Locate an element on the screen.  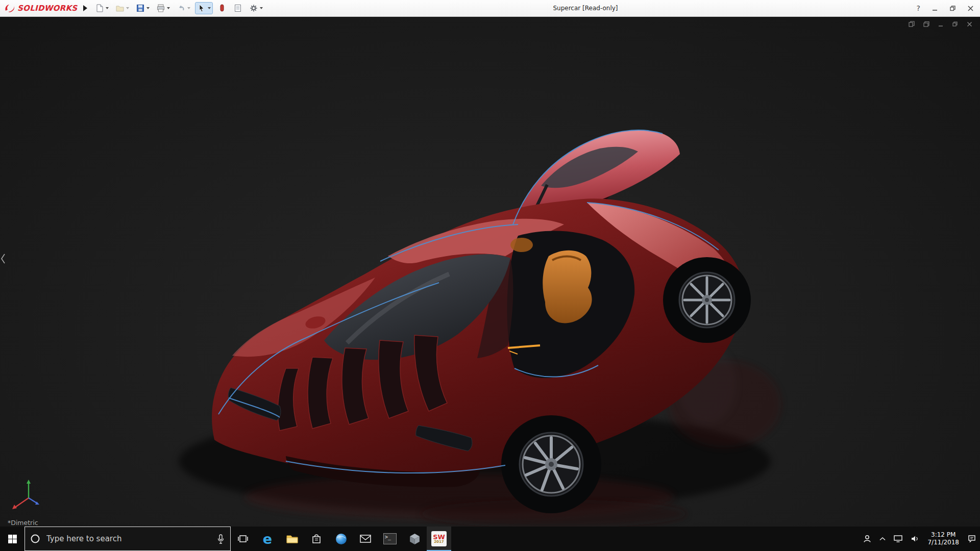
solidworks-app-button: SW 2017 is located at coordinates (439, 539).